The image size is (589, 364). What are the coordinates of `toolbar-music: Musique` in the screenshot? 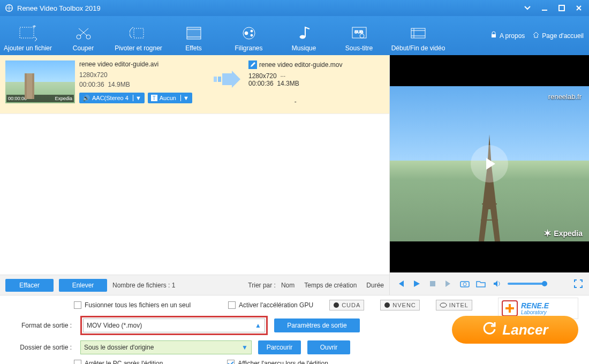 It's located at (304, 35).